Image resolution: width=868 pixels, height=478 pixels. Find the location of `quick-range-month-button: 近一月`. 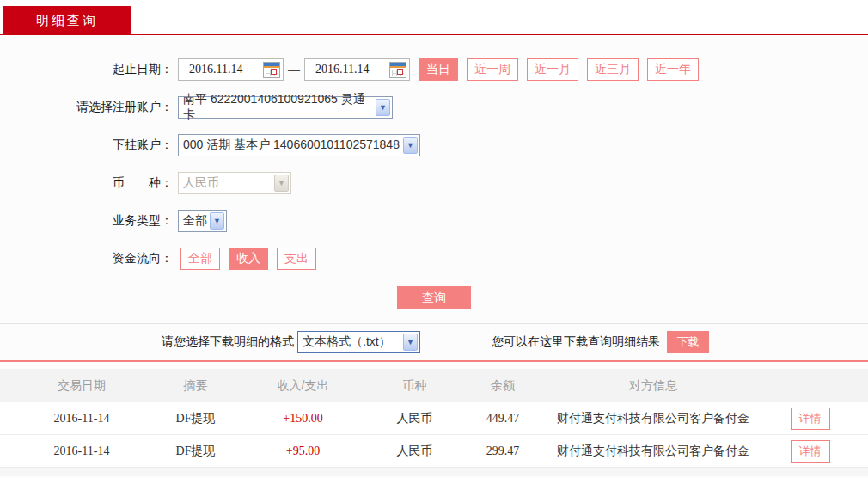

quick-range-month-button: 近一月 is located at coordinates (553, 70).